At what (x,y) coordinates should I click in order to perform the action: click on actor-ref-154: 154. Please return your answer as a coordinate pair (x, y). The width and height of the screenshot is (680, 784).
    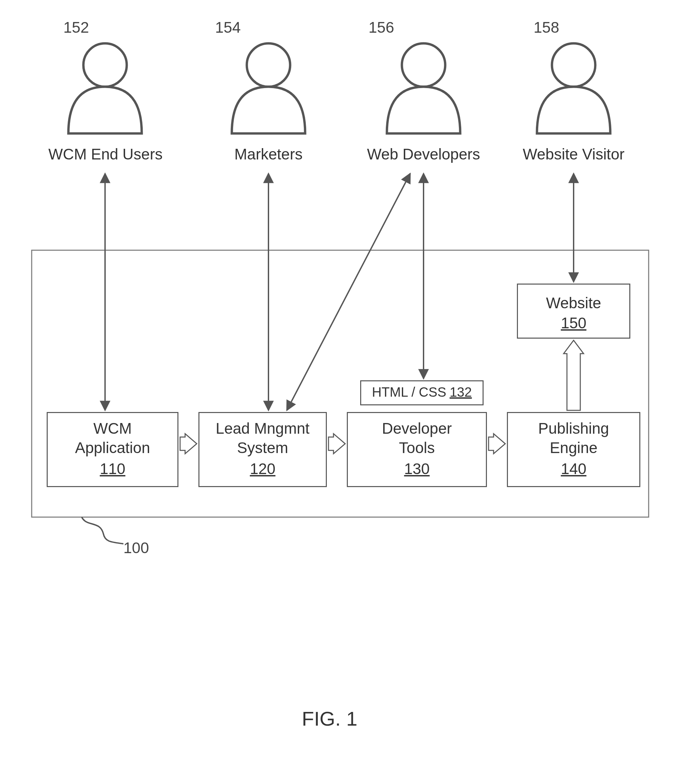
    Looking at the image, I should click on (228, 27).